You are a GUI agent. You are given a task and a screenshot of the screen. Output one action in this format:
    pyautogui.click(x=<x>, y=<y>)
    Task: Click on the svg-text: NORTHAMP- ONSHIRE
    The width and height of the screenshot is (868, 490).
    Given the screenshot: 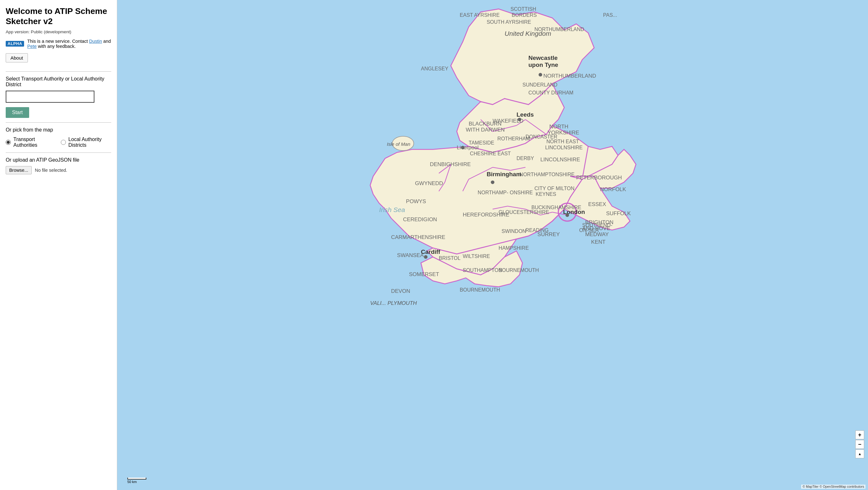 What is the action you would take?
    pyautogui.click(x=505, y=192)
    